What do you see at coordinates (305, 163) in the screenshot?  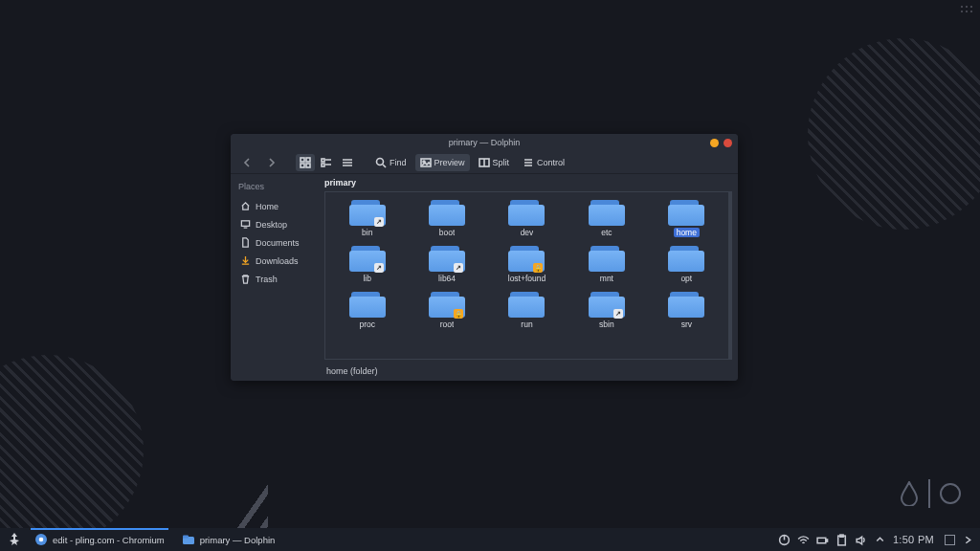 I see `grid-icon` at bounding box center [305, 163].